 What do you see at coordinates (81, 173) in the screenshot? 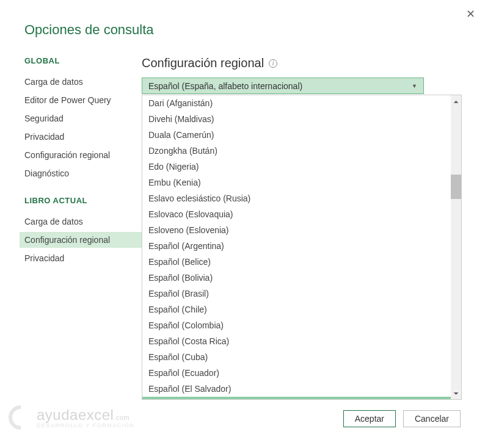
I see `sidebar-item-diagnostico: Diagnóstico` at bounding box center [81, 173].